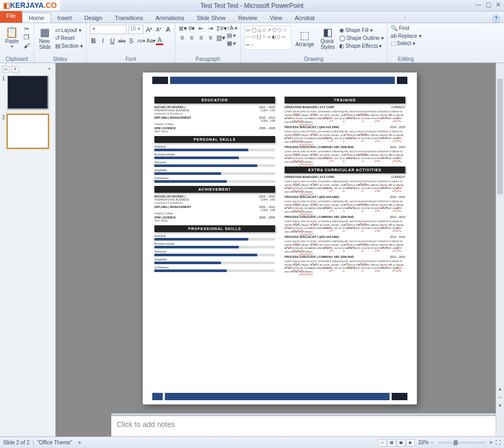 The width and height of the screenshot is (504, 448). What do you see at coordinates (69, 46) in the screenshot?
I see `section-button: ▤Section ▾` at bounding box center [69, 46].